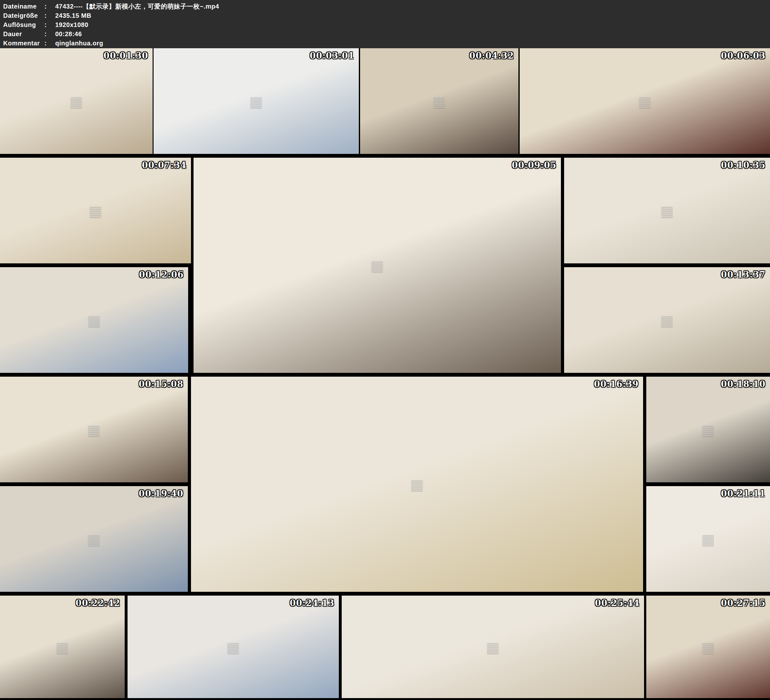 The width and height of the screenshot is (770, 700). Describe the element at coordinates (743, 275) in the screenshot. I see `timestamp-overlay: 00:13:37` at that location.